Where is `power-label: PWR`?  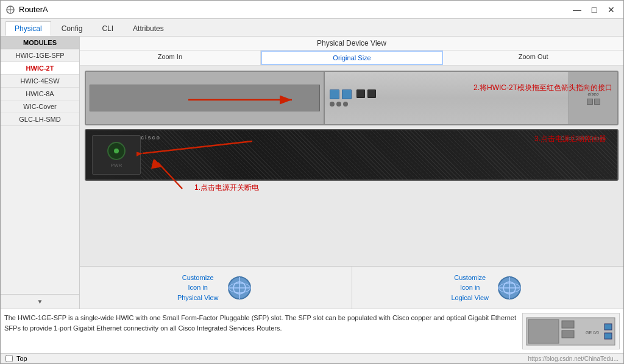
power-label: PWR is located at coordinates (117, 166).